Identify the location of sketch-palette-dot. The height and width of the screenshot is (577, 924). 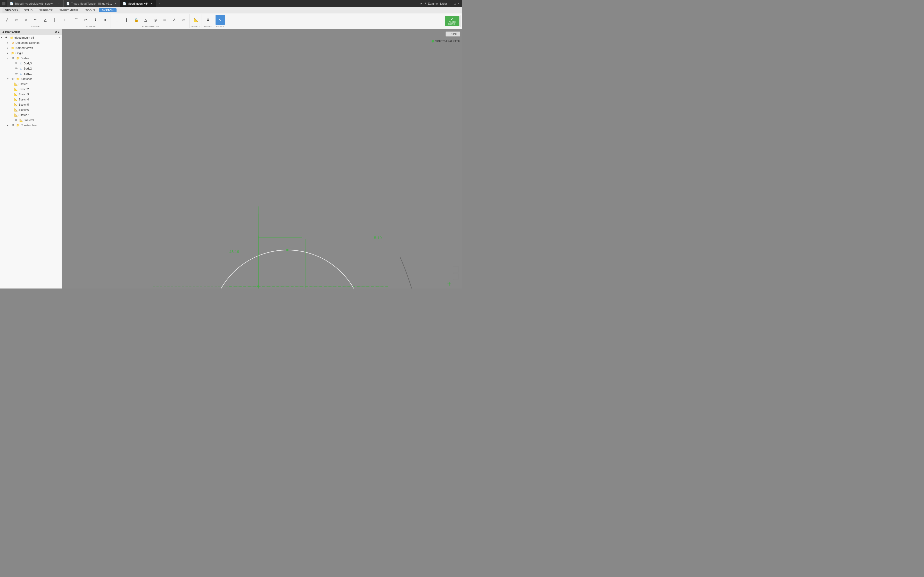
(433, 41).